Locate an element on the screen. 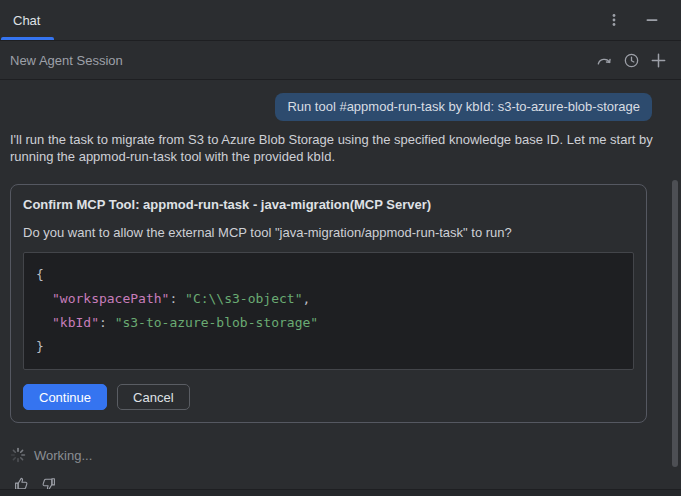 This screenshot has height=496, width=681. dialog-buttons-row: Continue Cancel is located at coordinates (328, 397).